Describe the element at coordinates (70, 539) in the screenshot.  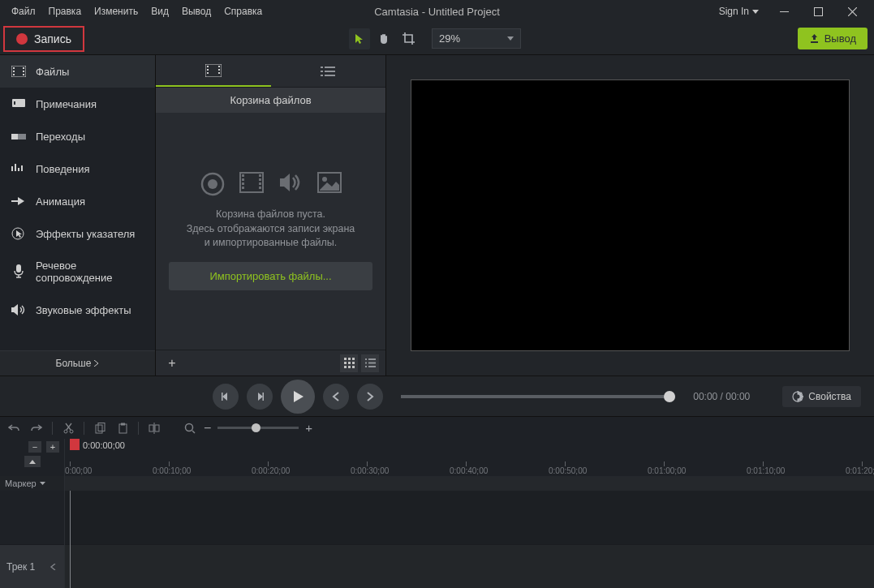
I see `playhead-line` at that location.